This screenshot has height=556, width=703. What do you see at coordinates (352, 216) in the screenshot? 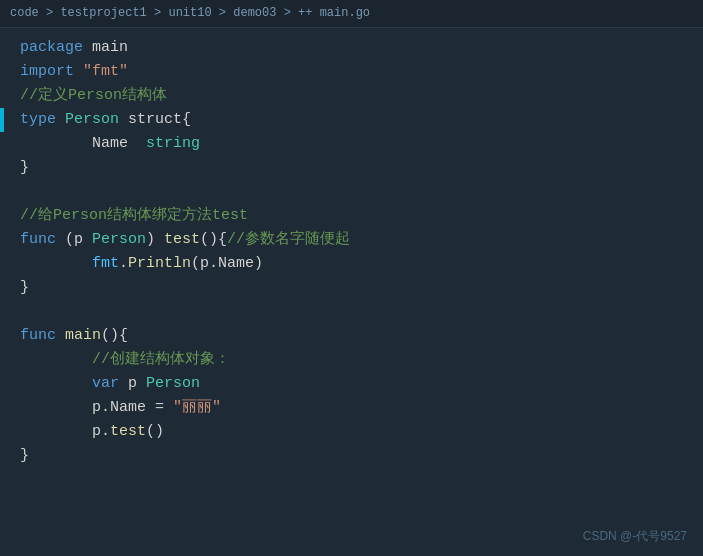
I see `code-line: //给Person结构体绑定方法test` at bounding box center [352, 216].